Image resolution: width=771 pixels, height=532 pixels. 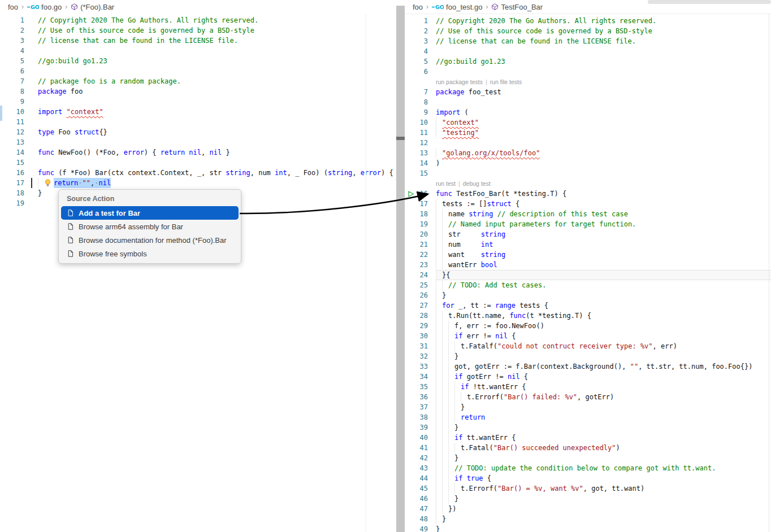 I want to click on code-token: _, tt :=, so click(x=475, y=306).